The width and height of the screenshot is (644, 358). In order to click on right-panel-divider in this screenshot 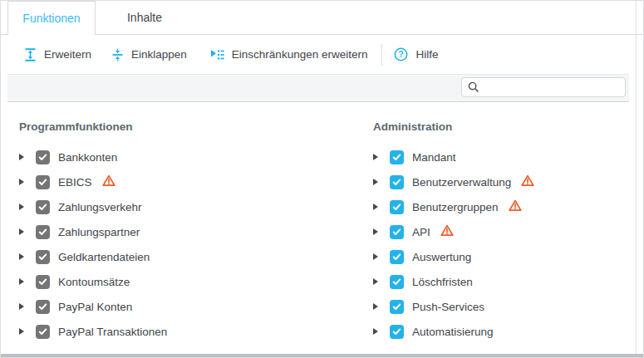, I will do `click(637, 178)`.